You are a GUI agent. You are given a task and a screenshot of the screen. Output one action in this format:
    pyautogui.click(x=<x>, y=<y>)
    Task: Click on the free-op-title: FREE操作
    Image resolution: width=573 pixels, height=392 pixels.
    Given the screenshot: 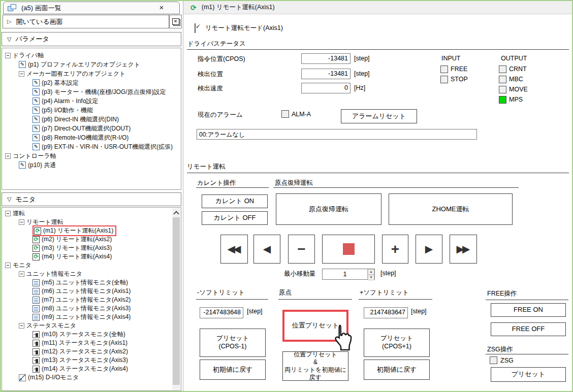 What is the action you would take?
    pyautogui.click(x=502, y=293)
    